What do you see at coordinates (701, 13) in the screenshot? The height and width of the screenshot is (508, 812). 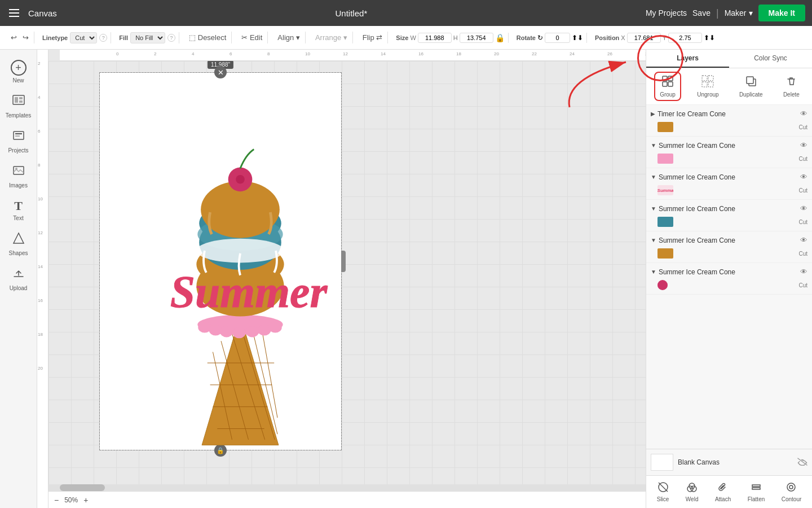 I see `save-button: Save` at bounding box center [701, 13].